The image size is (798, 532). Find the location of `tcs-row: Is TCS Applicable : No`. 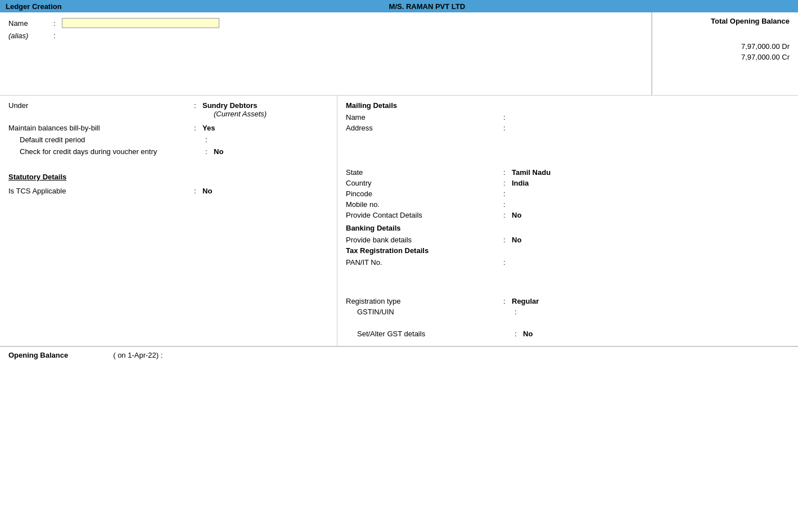

tcs-row: Is TCS Applicable : No is located at coordinates (169, 191).